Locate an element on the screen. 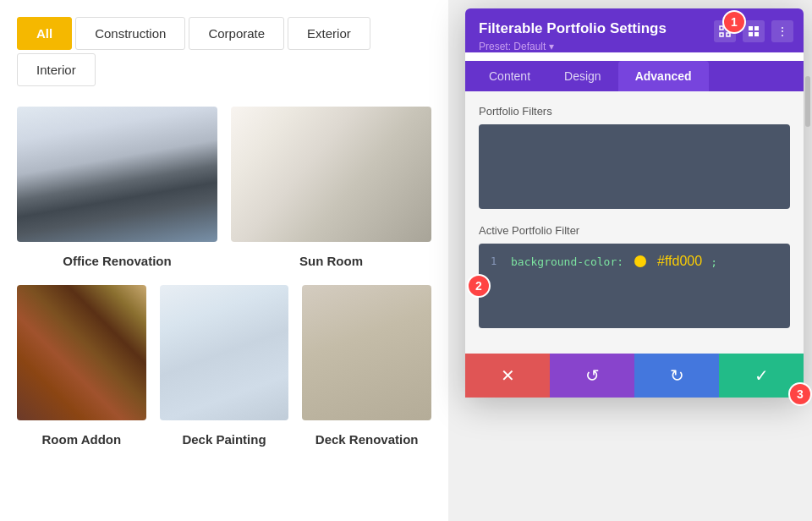 Image resolution: width=812 pixels, height=521 pixels. color-swatch is located at coordinates (640, 261).